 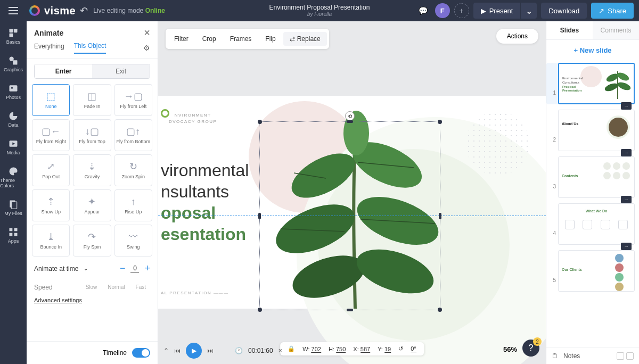 What do you see at coordinates (116, 287) in the screenshot?
I see `speed-normal: Normal` at bounding box center [116, 287].